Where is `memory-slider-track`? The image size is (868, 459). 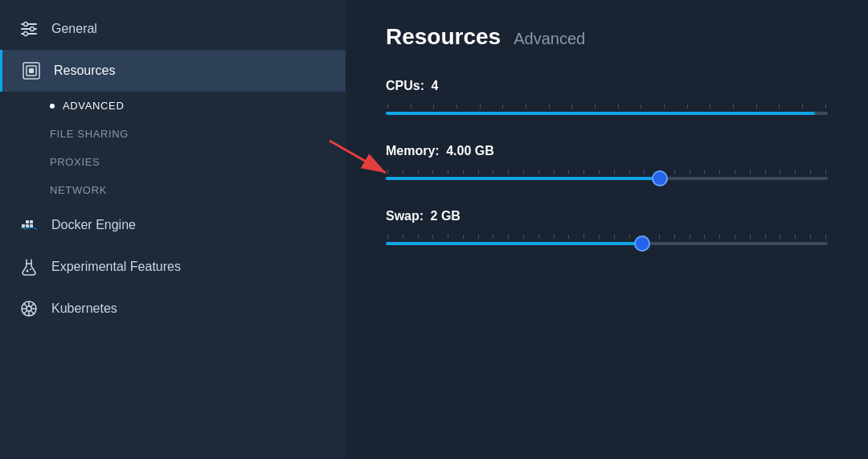 memory-slider-track is located at coordinates (607, 178).